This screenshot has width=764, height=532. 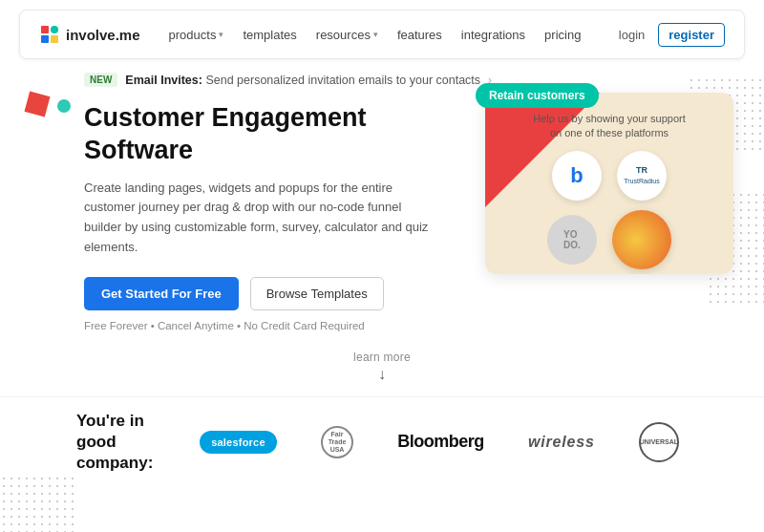 What do you see at coordinates (691, 34) in the screenshot?
I see `register-button: register` at bounding box center [691, 34].